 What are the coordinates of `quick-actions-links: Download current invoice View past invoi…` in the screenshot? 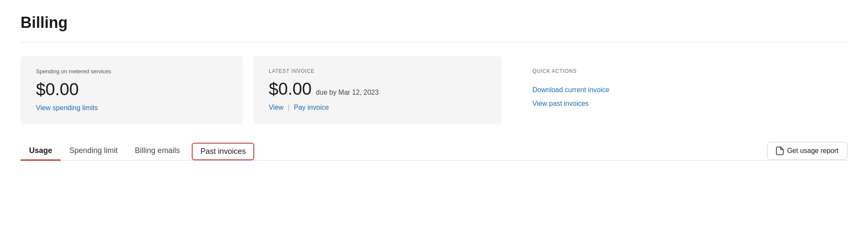 It's located at (690, 97).